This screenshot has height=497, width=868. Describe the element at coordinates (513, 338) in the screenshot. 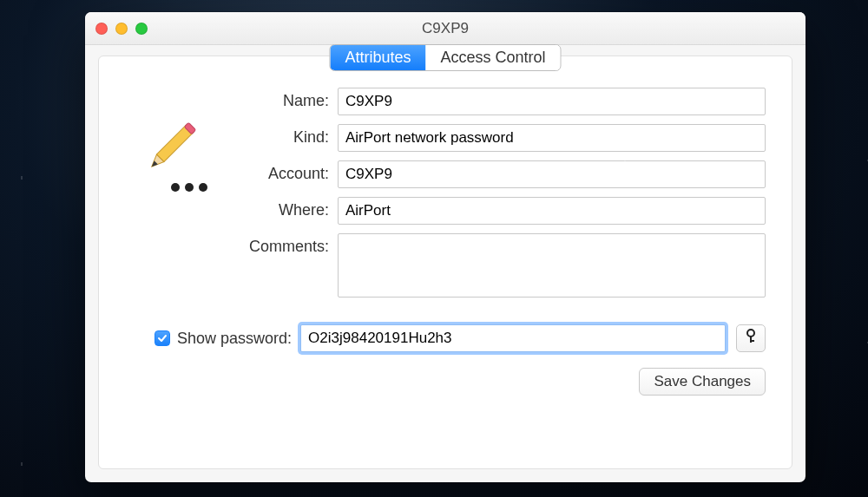

I see `password-field` at that location.